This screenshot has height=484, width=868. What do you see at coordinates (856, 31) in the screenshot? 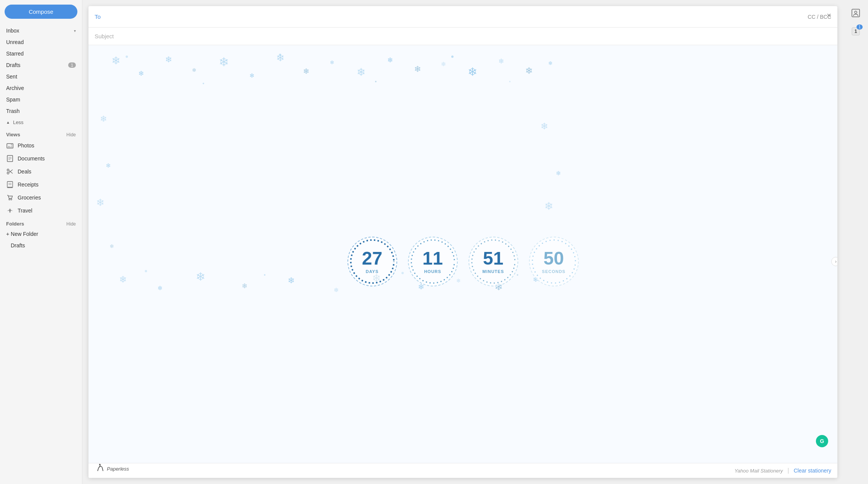
I see `notification-button: 1 1` at bounding box center [856, 31].